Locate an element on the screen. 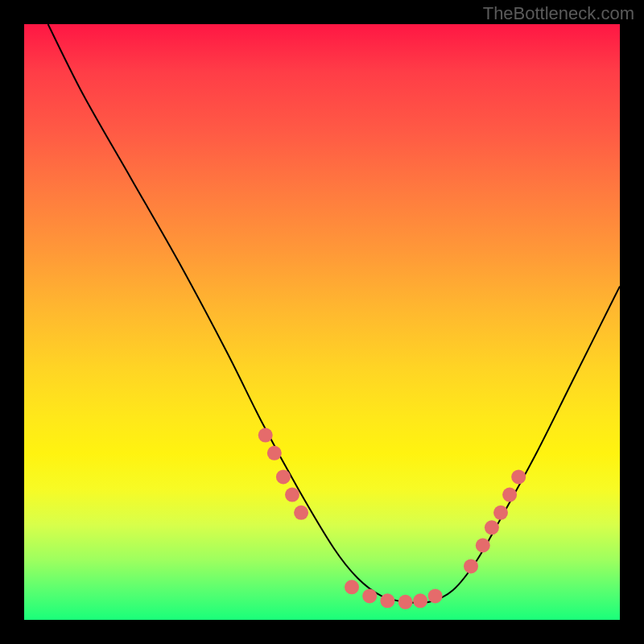 This screenshot has height=644, width=644. chart-markers is located at coordinates (393, 518).